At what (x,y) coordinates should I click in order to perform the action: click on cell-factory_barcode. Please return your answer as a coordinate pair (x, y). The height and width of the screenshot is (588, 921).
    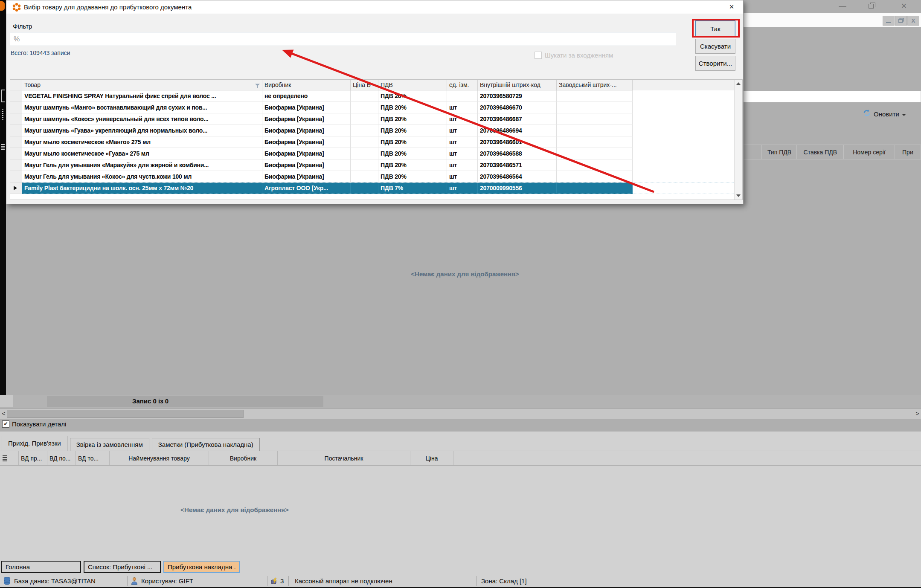
    Looking at the image, I should click on (595, 107).